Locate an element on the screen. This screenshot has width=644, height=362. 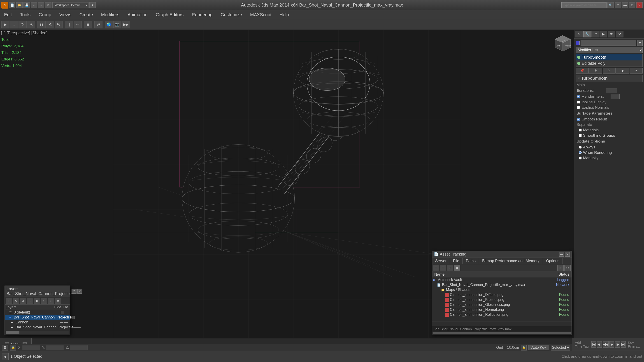
layers-panel-close-btn: ✕ is located at coordinates (80, 291).